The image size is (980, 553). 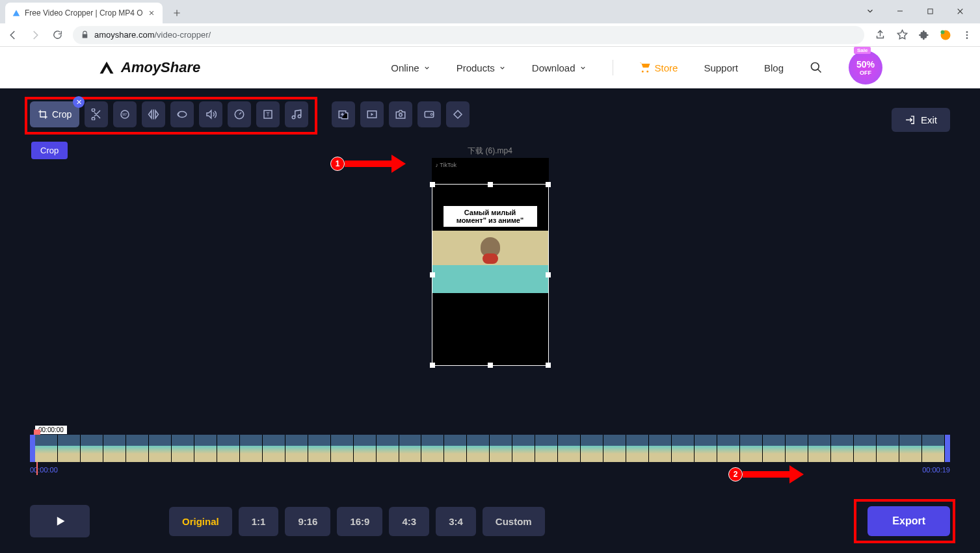 I want to click on nav-online: Online, so click(x=410, y=68).